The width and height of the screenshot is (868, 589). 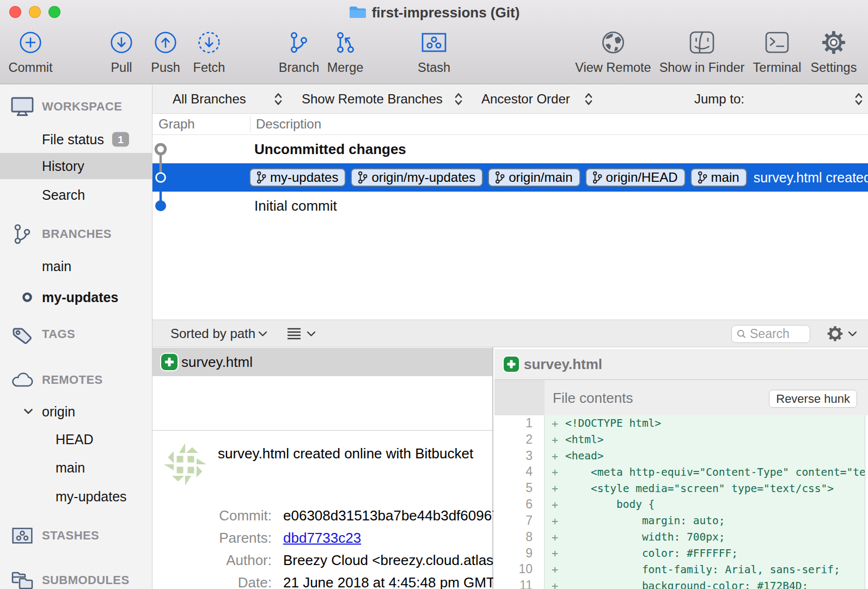 What do you see at coordinates (278, 99) in the screenshot?
I see `branch-filter-updown-icon` at bounding box center [278, 99].